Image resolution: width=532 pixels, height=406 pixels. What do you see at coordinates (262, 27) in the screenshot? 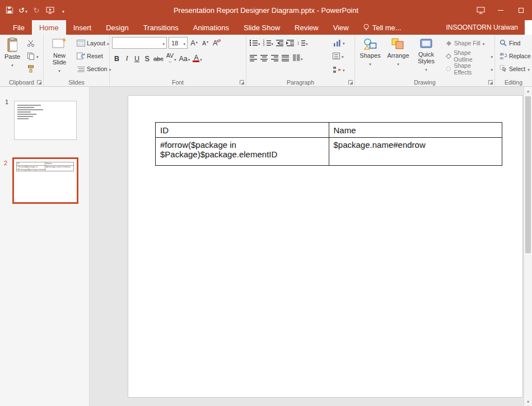
I see `tab-slide-show: Slide Show` at bounding box center [262, 27].